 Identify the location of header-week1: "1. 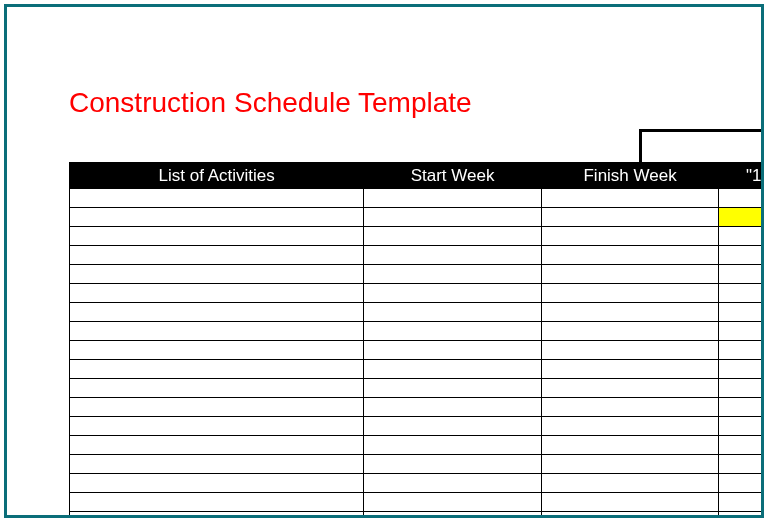
(740, 176).